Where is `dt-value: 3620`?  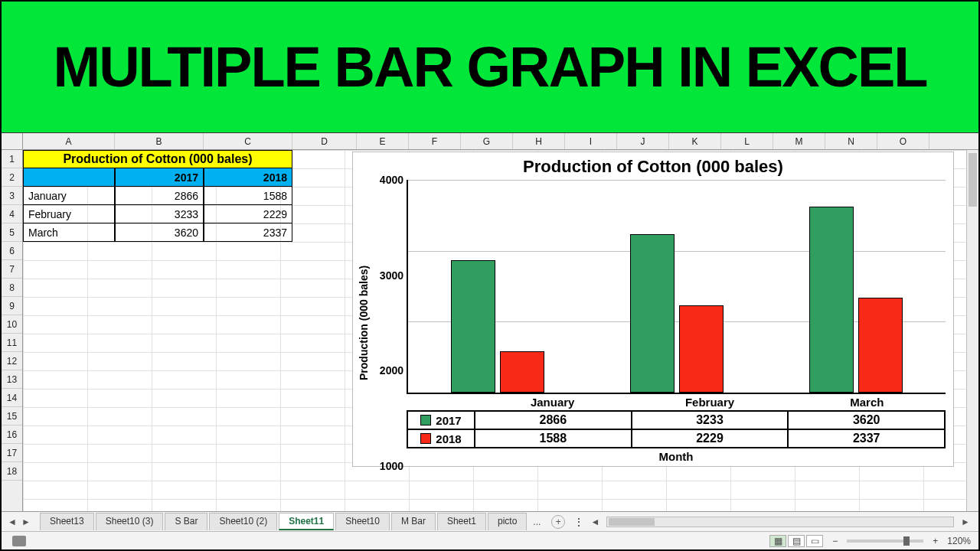
dt-value: 3620 is located at coordinates (867, 420).